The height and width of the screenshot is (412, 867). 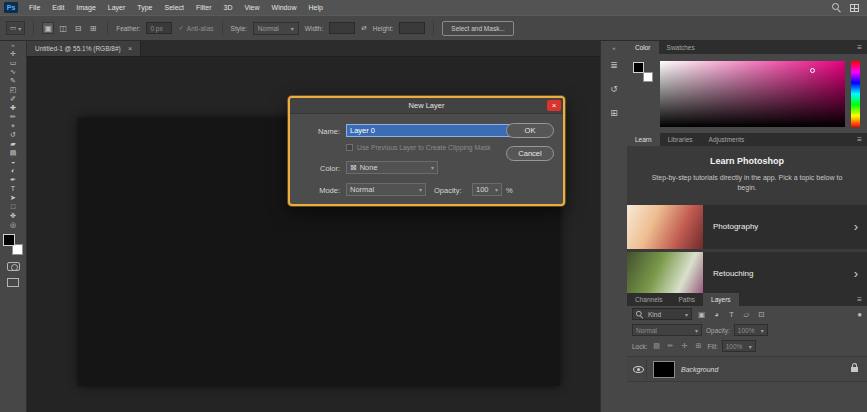 What do you see at coordinates (14, 180) in the screenshot?
I see `pen-tool: ✒` at bounding box center [14, 180].